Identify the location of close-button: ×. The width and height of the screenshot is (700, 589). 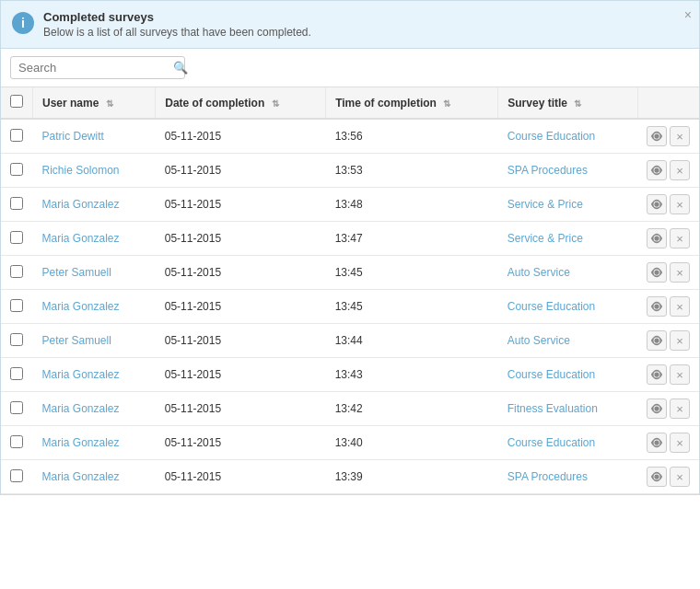
(688, 15).